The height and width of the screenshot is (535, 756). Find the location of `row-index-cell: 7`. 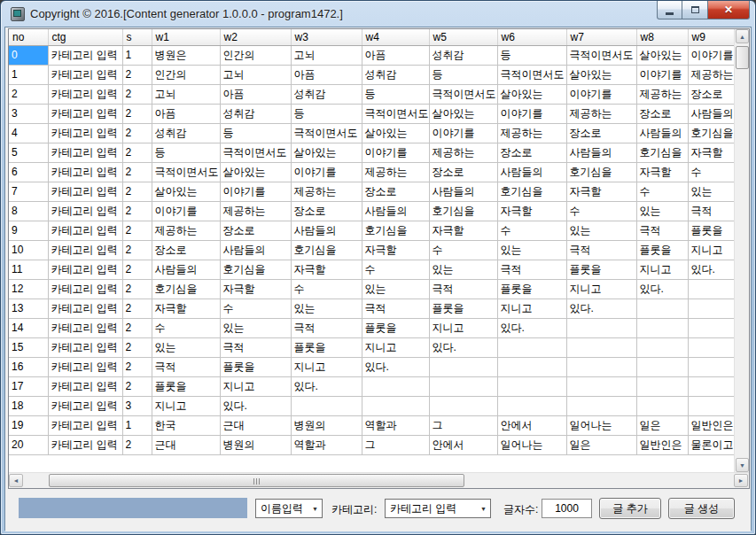

row-index-cell: 7 is located at coordinates (28, 191).